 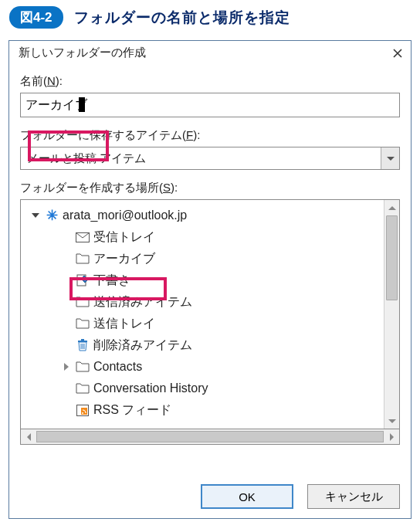 What do you see at coordinates (36, 17) in the screenshot?
I see `figure-badge: 図4-2` at bounding box center [36, 17].